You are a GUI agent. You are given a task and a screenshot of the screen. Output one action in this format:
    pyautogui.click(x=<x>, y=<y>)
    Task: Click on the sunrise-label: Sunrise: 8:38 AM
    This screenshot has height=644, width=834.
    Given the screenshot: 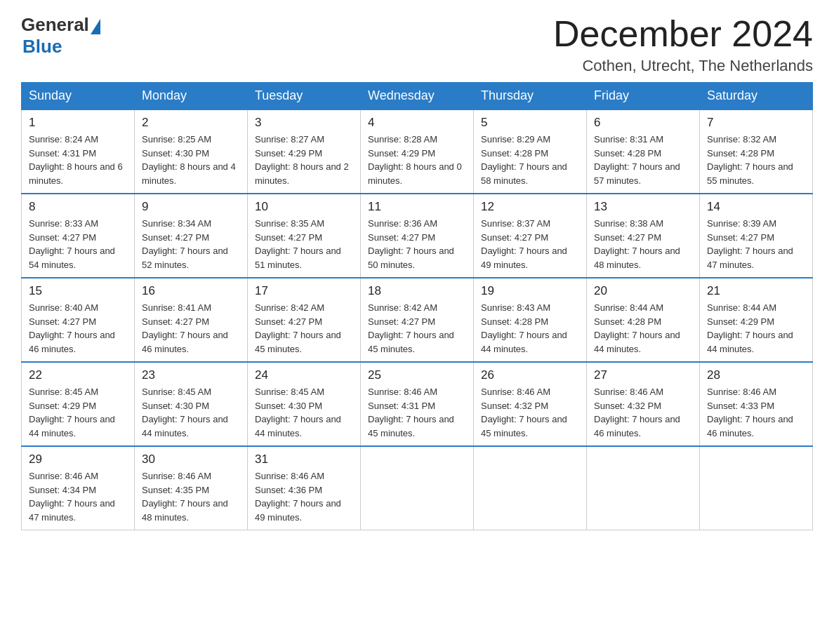 What is the action you would take?
    pyautogui.click(x=629, y=223)
    